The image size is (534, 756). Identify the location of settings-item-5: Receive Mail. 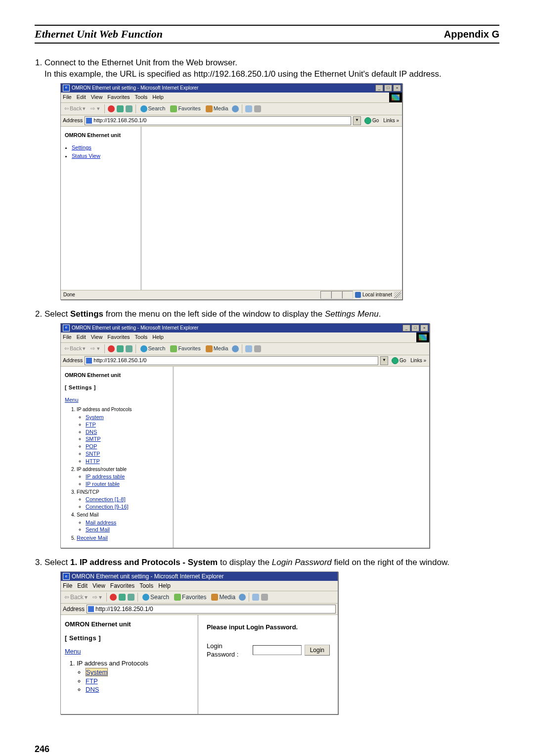
(123, 538).